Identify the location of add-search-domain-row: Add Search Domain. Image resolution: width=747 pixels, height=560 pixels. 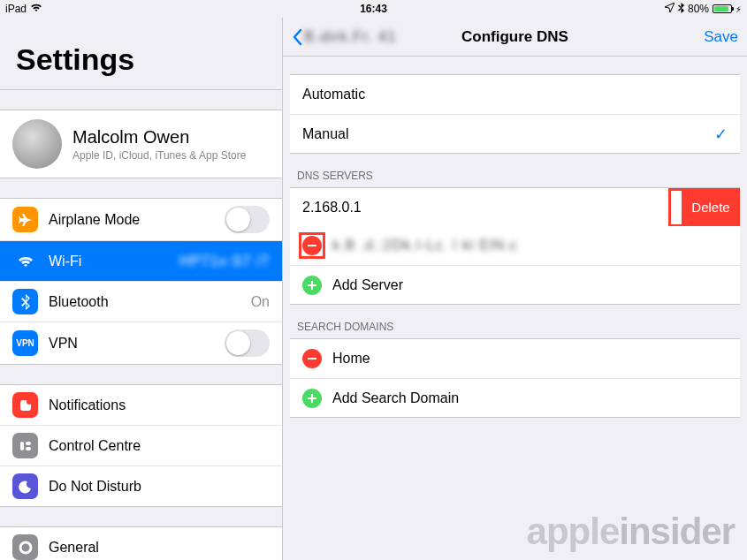
(515, 397).